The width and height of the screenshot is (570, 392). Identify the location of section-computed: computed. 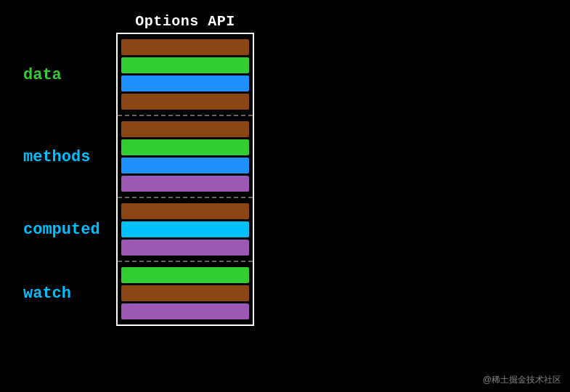
(185, 229).